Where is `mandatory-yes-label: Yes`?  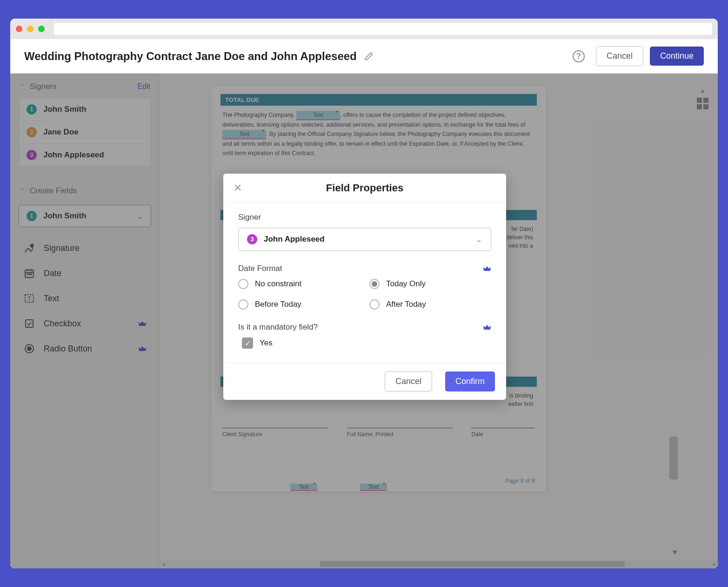 mandatory-yes-label: Yes is located at coordinates (266, 343).